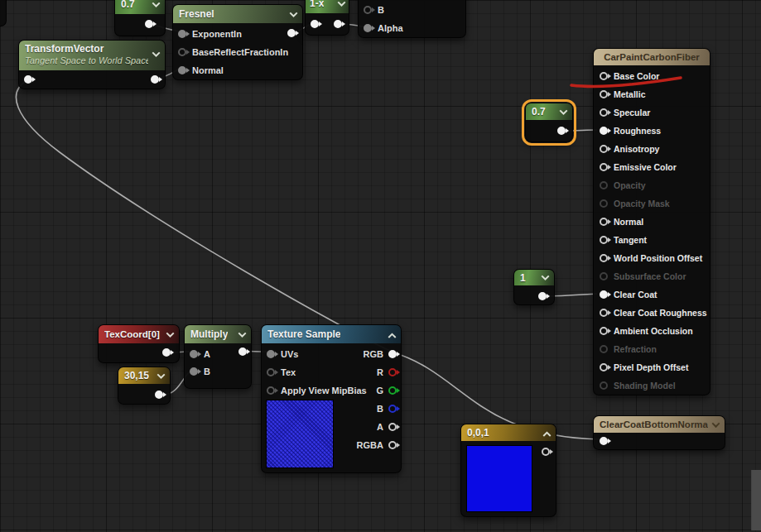 The image size is (761, 532). I want to click on pin-normal, so click(604, 222).